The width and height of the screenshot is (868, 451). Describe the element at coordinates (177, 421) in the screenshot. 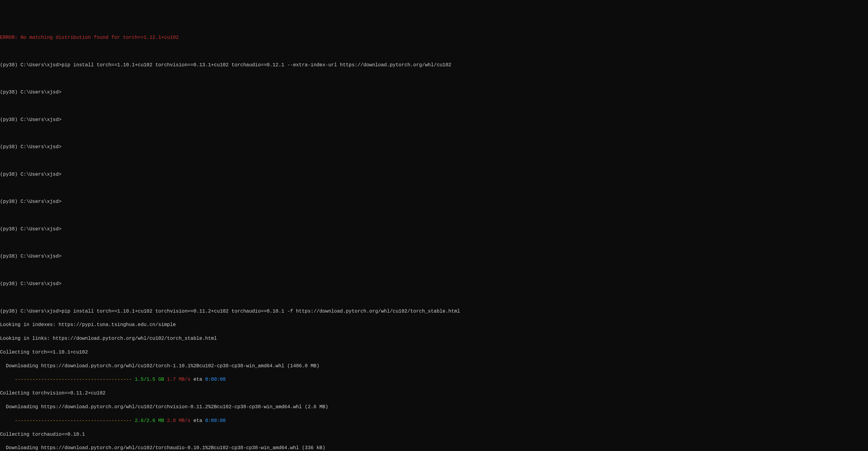

I see `progress-speed: 2.8 MB/s` at that location.